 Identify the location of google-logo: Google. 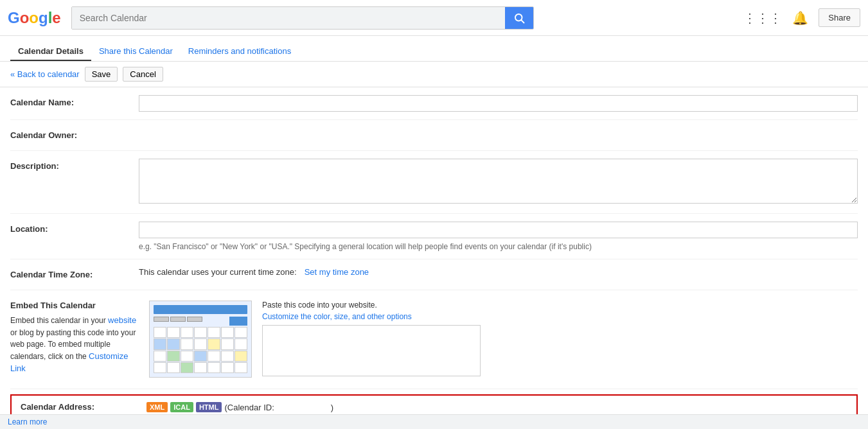
(35, 18).